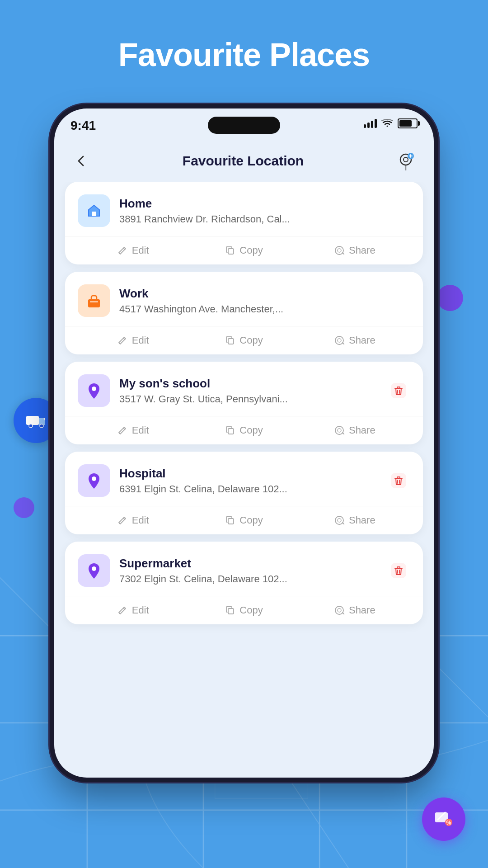 This screenshot has height=868, width=488. I want to click on school-address: 3517 W. Gray St. Utica, Pennsylvani..., so click(249, 399).